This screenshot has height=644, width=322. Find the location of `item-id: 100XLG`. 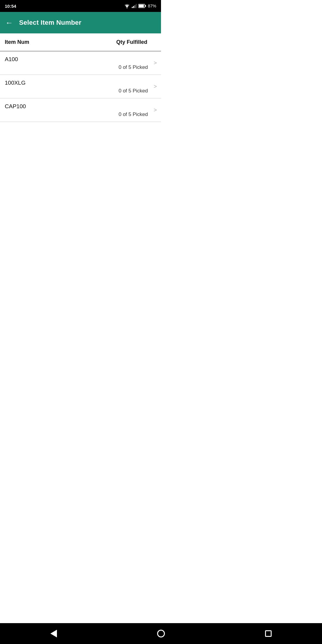

item-id: 100XLG is located at coordinates (80, 83).